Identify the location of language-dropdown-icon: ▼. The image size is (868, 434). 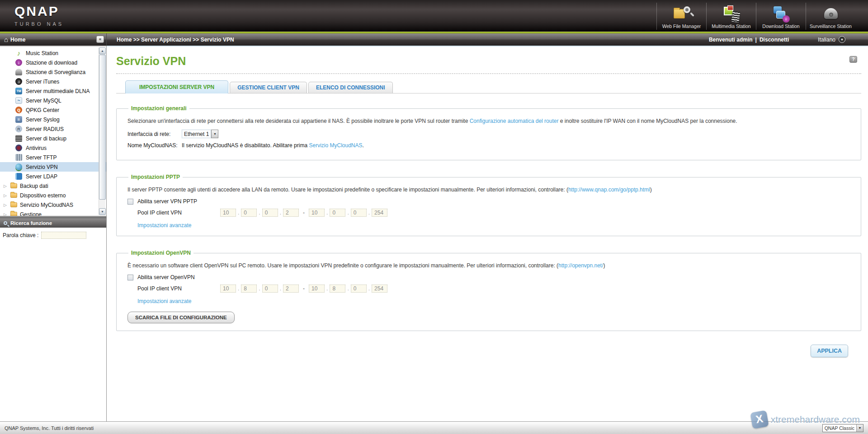
(842, 40).